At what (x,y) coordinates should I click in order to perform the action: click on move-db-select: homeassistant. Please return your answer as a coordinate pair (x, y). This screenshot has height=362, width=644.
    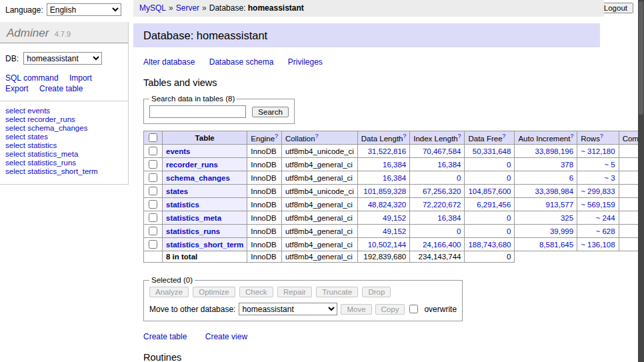
    Looking at the image, I should click on (288, 309).